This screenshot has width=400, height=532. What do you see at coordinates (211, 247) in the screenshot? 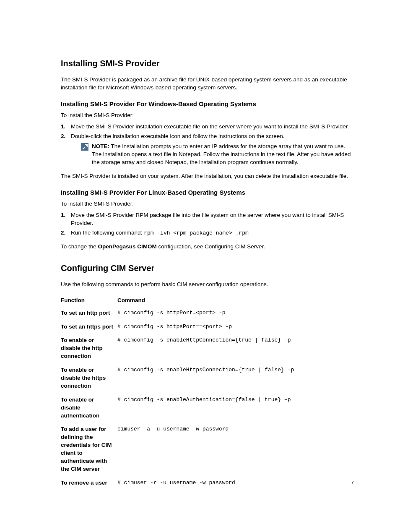
I see `closing-c: configuration, see Configuring CIM Serve…` at bounding box center [211, 247].